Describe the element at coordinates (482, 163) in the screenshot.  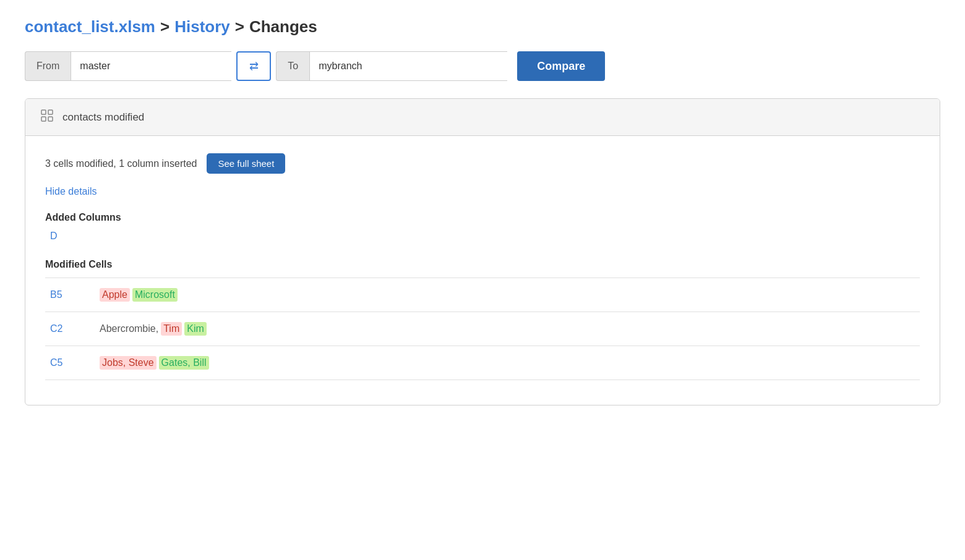
I see `summary-row: 3 cells modified, 1 column inserted See …` at that location.